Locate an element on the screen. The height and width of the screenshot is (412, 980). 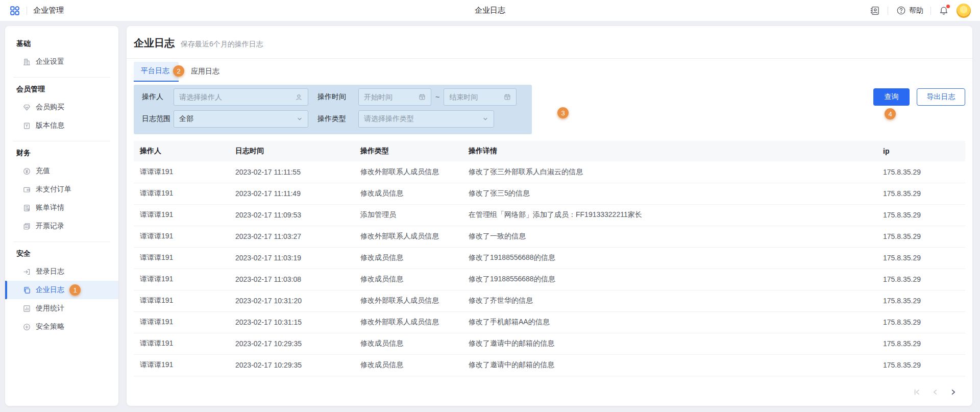
cell-time: 2023-02-17 11:11:55 is located at coordinates (292, 172).